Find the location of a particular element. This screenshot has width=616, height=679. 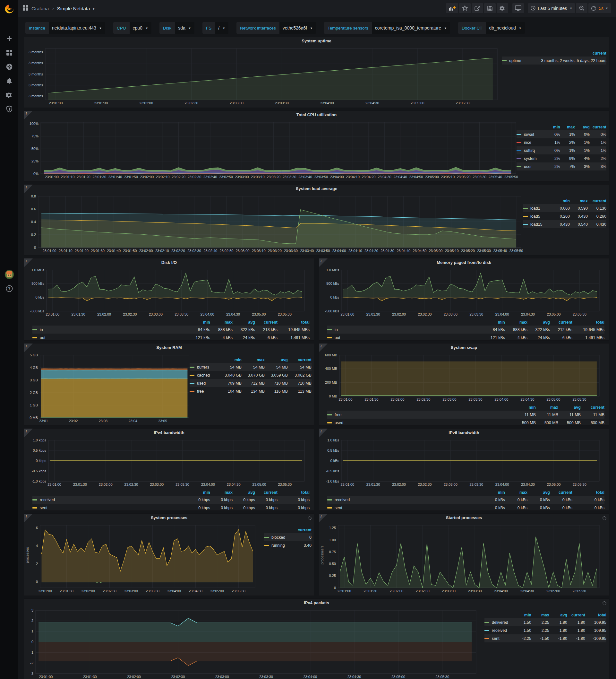

chart-diskio: -500 kBs0 kBs500 kBs1.0 MBs23:01:0023:01… is located at coordinates (169, 292).